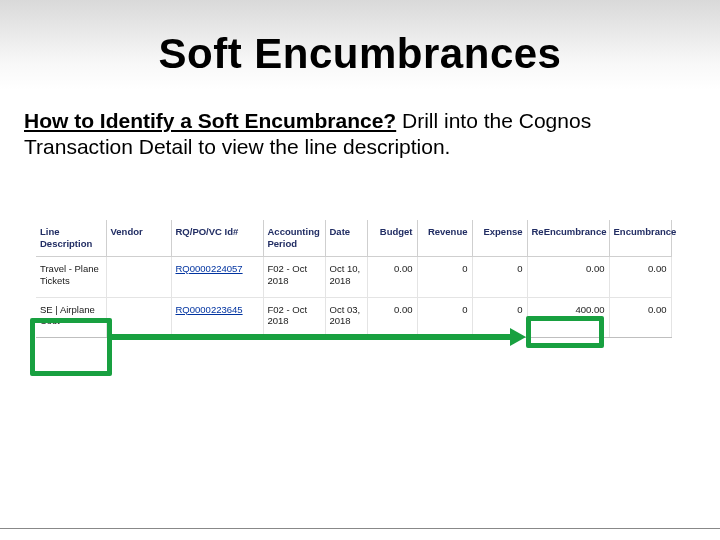 The image size is (720, 540). I want to click on cell-line-description: Travel - Plane Tickets, so click(71, 276).